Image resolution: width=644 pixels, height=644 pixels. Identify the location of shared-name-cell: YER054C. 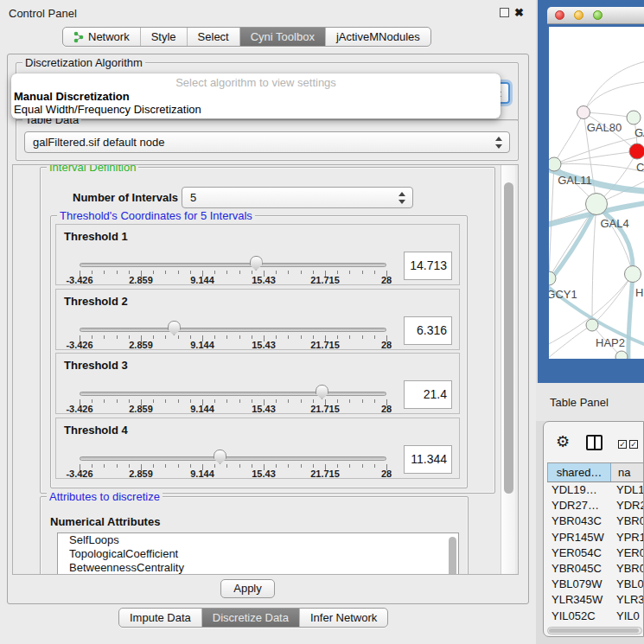
(579, 553).